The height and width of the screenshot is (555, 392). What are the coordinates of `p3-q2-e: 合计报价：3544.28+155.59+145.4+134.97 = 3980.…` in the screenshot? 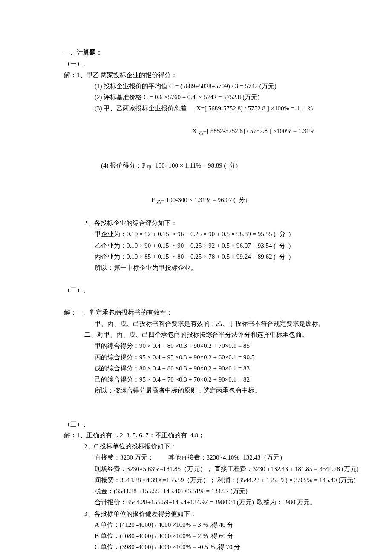 It's located at (196, 502).